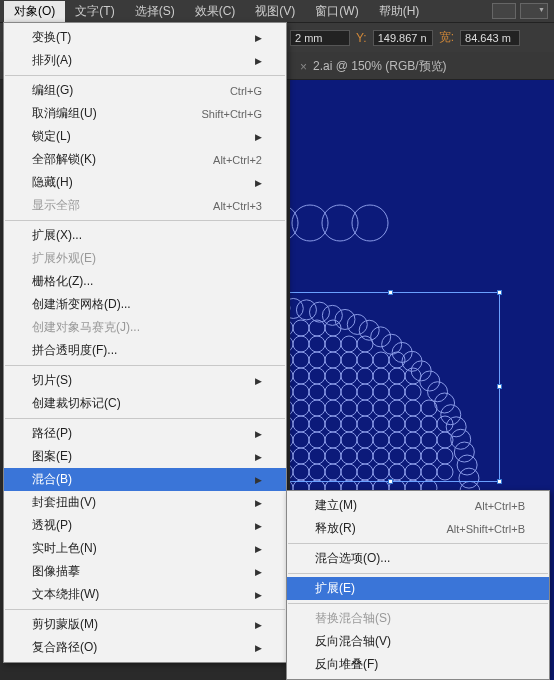 Image resolution: width=554 pixels, height=680 pixels. Describe the element at coordinates (147, 258) in the screenshot. I see `menu-item-label: 扩展外观(E)` at that location.